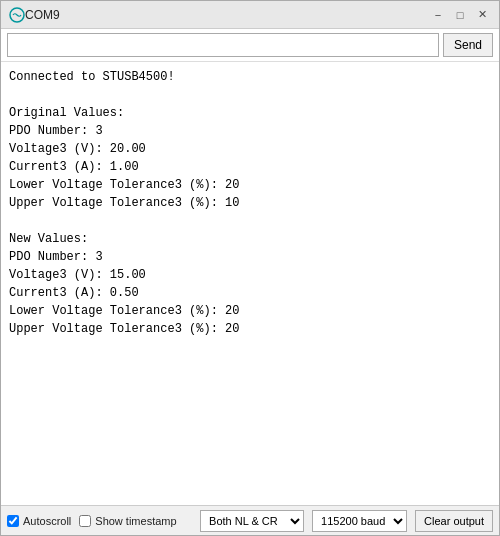 The height and width of the screenshot is (536, 500). Describe the element at coordinates (460, 15) in the screenshot. I see `maximize-button: □` at that location.